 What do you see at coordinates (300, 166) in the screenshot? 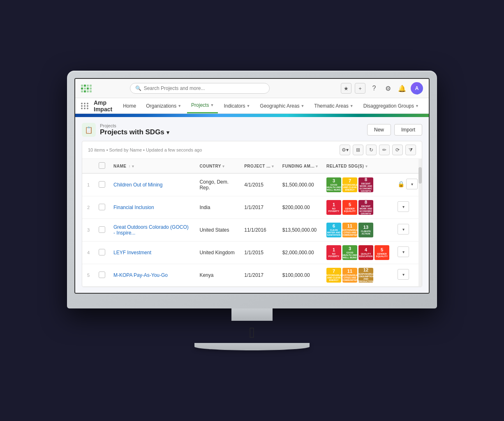
I see `col-funding-header: FUNDING AM... ▾` at bounding box center [300, 166].